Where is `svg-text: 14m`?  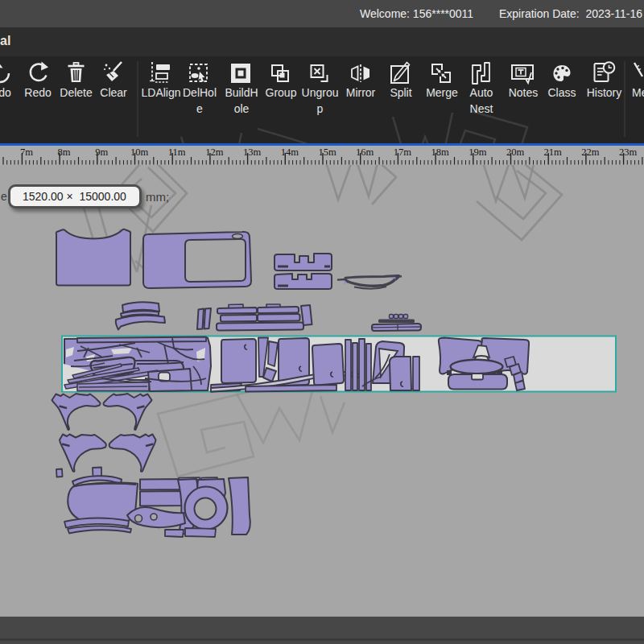
svg-text: 14m is located at coordinates (290, 152).